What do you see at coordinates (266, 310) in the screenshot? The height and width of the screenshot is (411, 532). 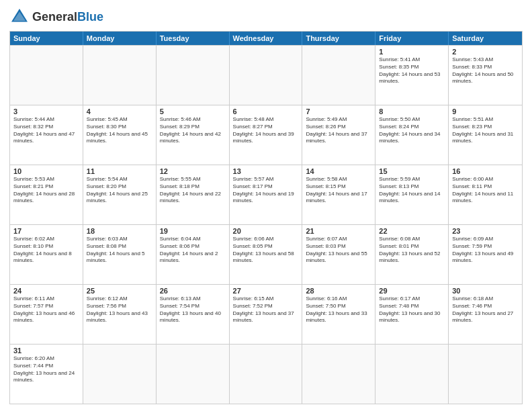 I see `day-info: Sunrise: 6:15 AM Sunset: 7:52 PM Dayligh…` at bounding box center [266, 310].